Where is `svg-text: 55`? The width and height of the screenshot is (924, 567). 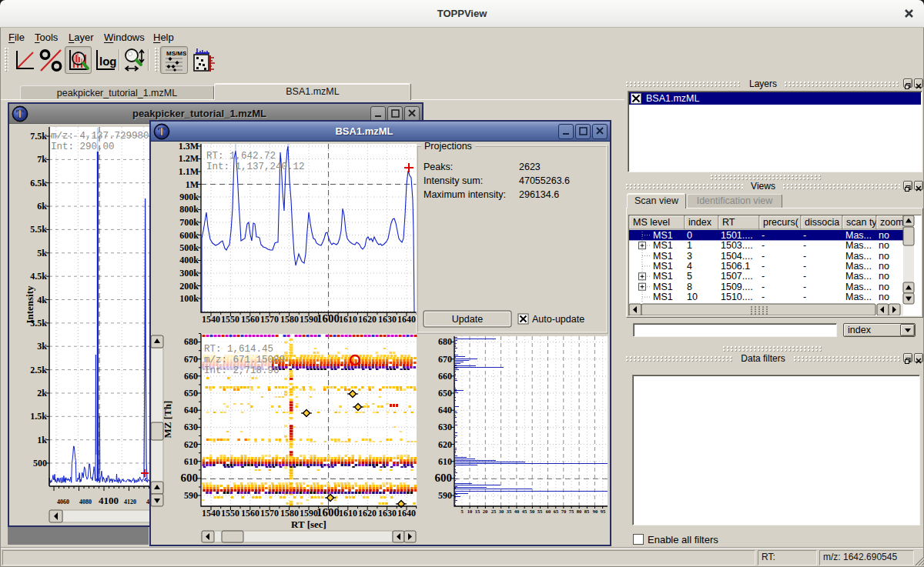 svg-text: 55 is located at coordinates (541, 511).